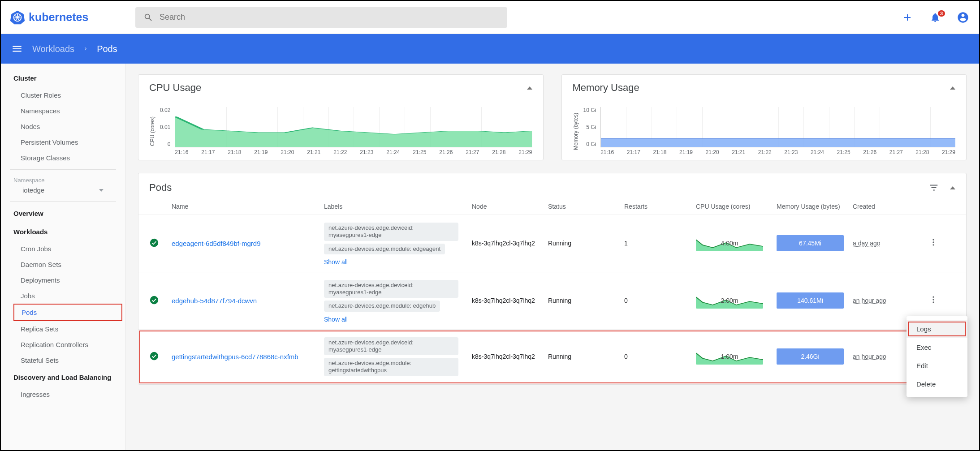  What do you see at coordinates (148, 17) in the screenshot?
I see `search-icon` at bounding box center [148, 17].